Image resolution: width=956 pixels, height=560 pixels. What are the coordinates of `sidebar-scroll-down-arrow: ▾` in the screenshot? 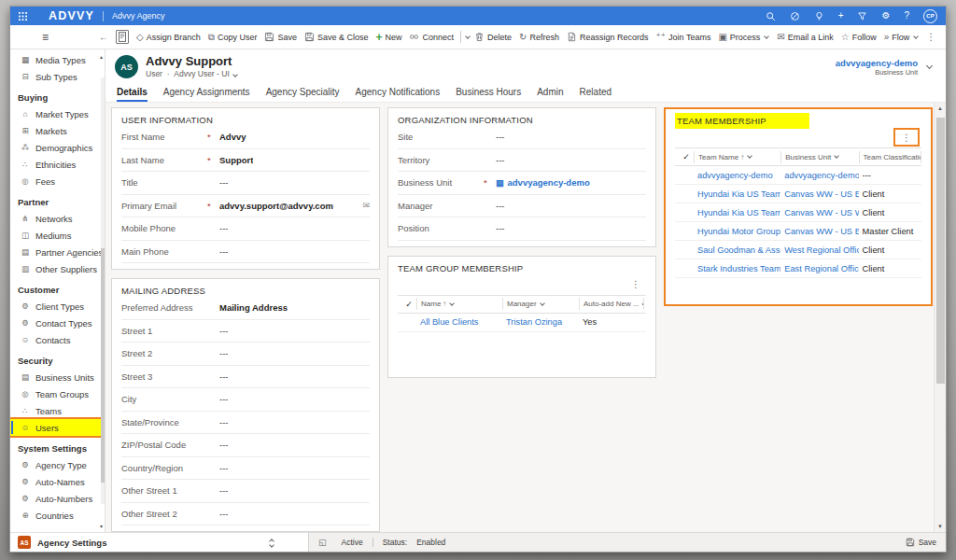 It's located at (101, 526).